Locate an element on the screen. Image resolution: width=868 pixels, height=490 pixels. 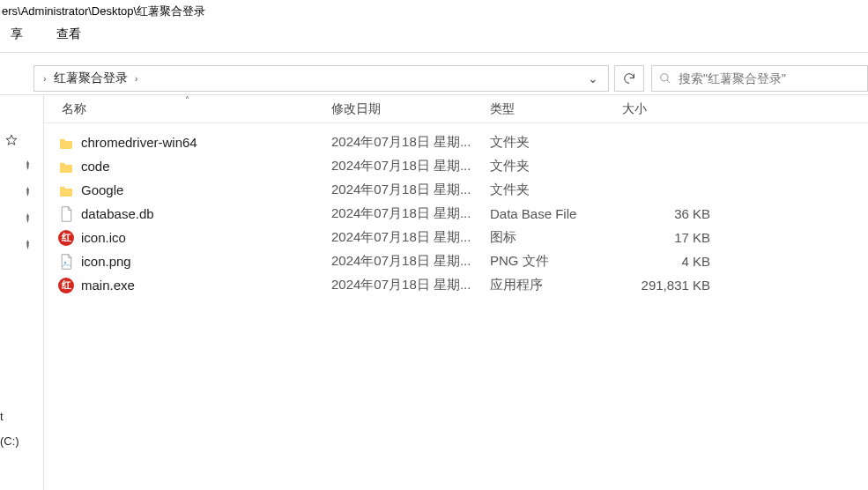
file-name: icon.ico is located at coordinates (104, 238).